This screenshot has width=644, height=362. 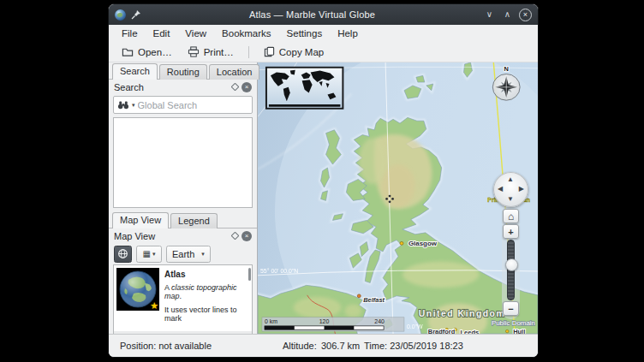 I want to click on hull-marker, so click(x=507, y=330).